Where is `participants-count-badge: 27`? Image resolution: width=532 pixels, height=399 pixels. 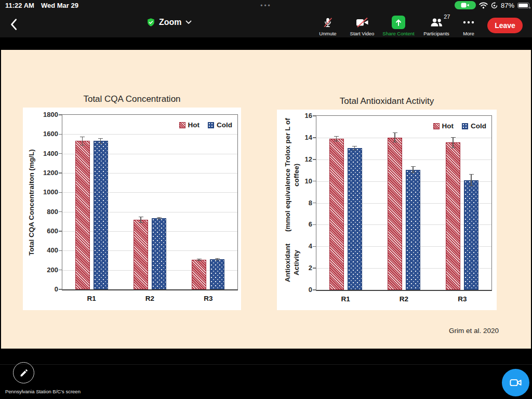 participants-count-badge: 27 is located at coordinates (447, 17).